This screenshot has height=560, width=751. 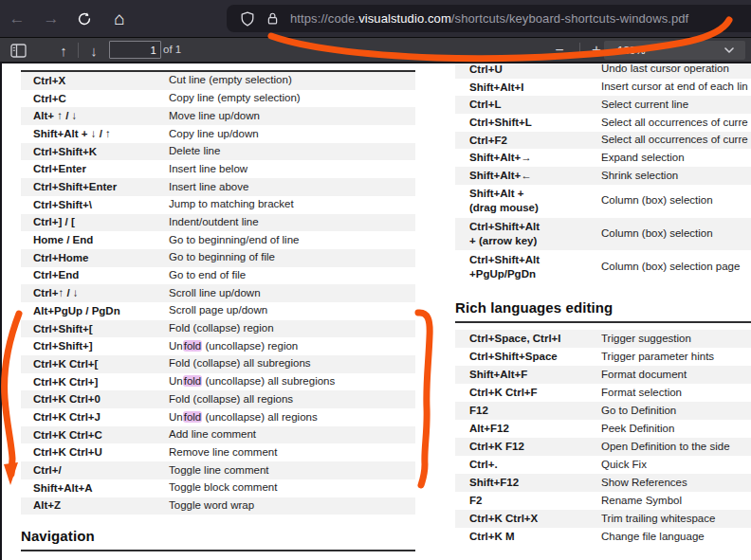 What do you see at coordinates (209, 170) in the screenshot?
I see `shortcut-description: Insert line below` at bounding box center [209, 170].